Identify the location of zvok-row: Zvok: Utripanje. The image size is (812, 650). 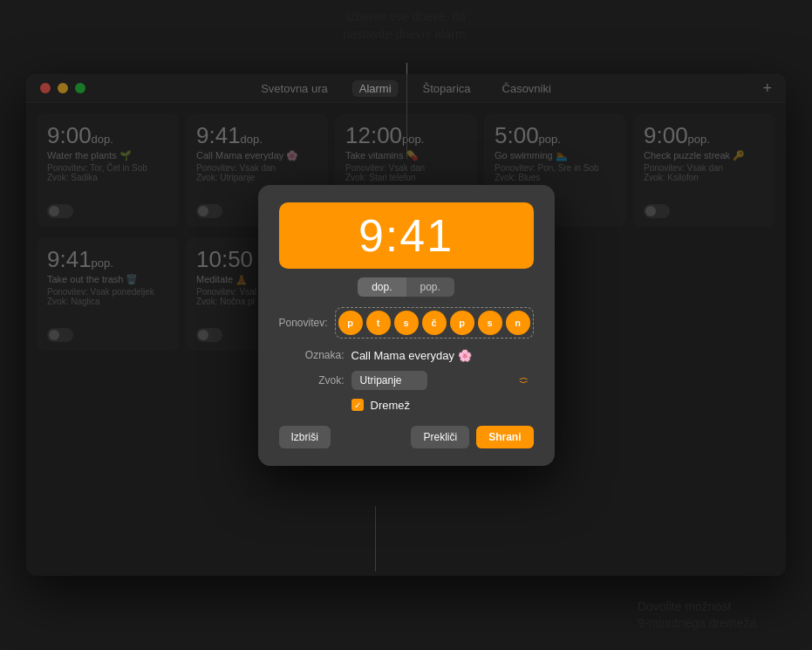
(406, 380).